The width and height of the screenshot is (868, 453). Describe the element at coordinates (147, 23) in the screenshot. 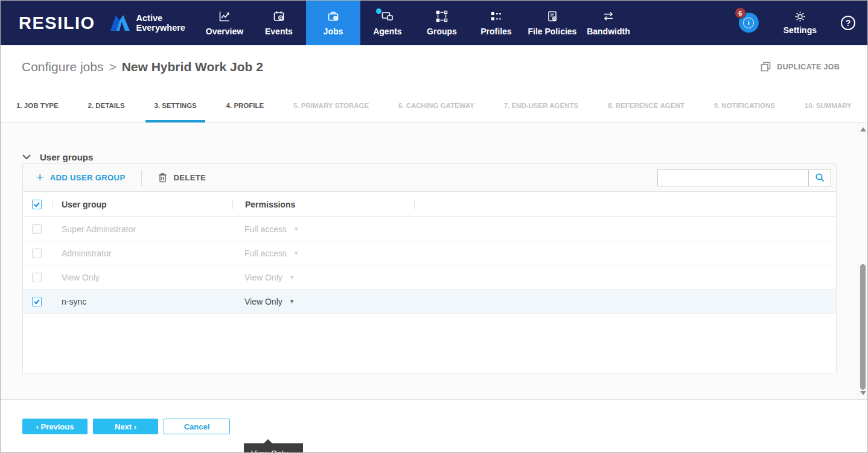

I see `active-everywhere-logo: Active Everywhere` at that location.